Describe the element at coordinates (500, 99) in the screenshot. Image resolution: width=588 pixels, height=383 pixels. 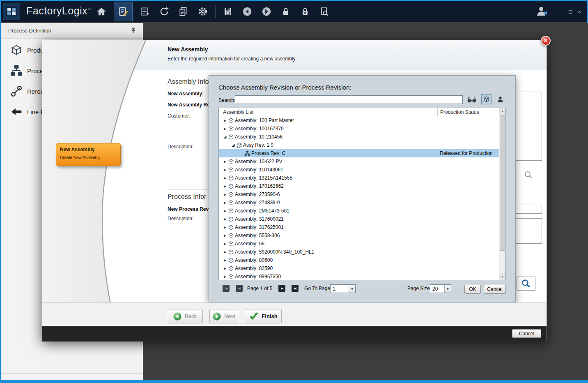
I see `customer-view-toggle` at that location.